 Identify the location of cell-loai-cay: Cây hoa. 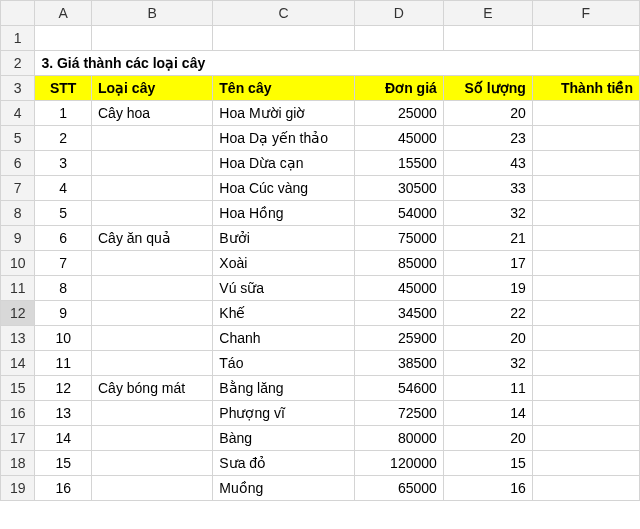
(152, 114).